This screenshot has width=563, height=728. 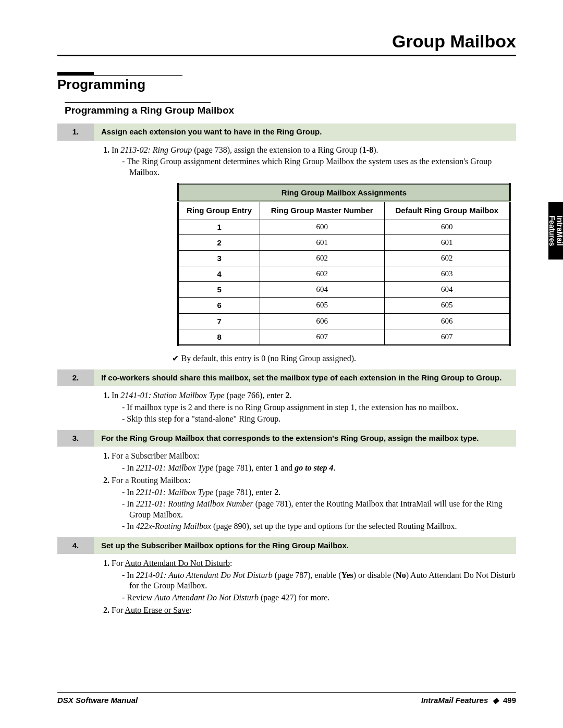 I want to click on table-row: 3602602, so click(x=344, y=258).